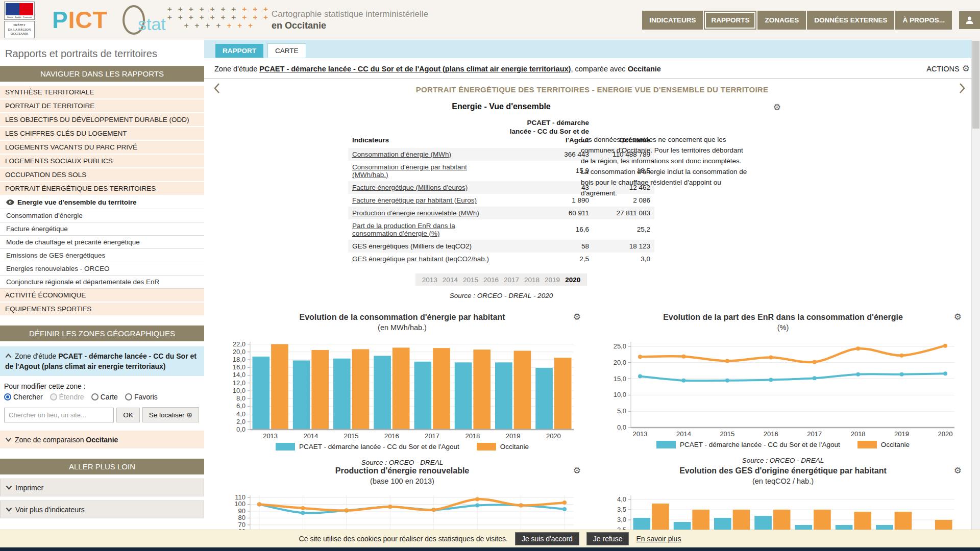 The width and height of the screenshot is (980, 551). What do you see at coordinates (102, 216) in the screenshot?
I see `sidebar-subreport-consommation-d-nergie: Consommation d'énergie` at bounding box center [102, 216].